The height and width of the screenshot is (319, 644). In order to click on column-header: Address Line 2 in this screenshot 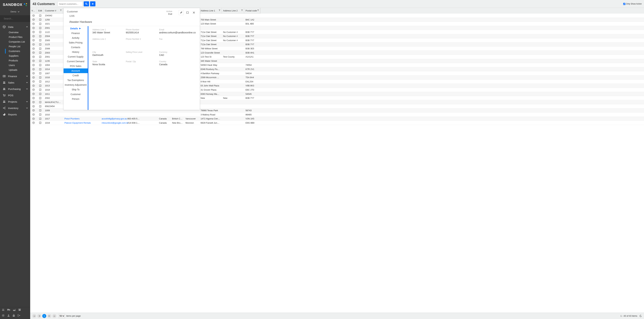, I will do `click(233, 11)`.